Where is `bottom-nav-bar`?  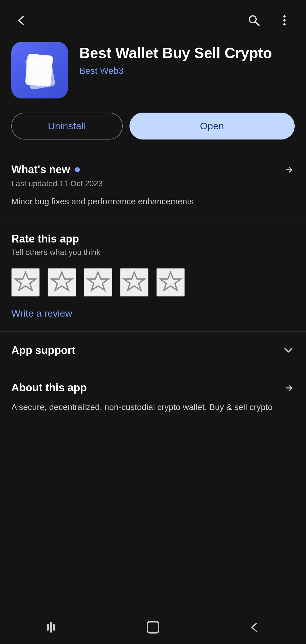
bottom-nav-bar is located at coordinates (153, 627).